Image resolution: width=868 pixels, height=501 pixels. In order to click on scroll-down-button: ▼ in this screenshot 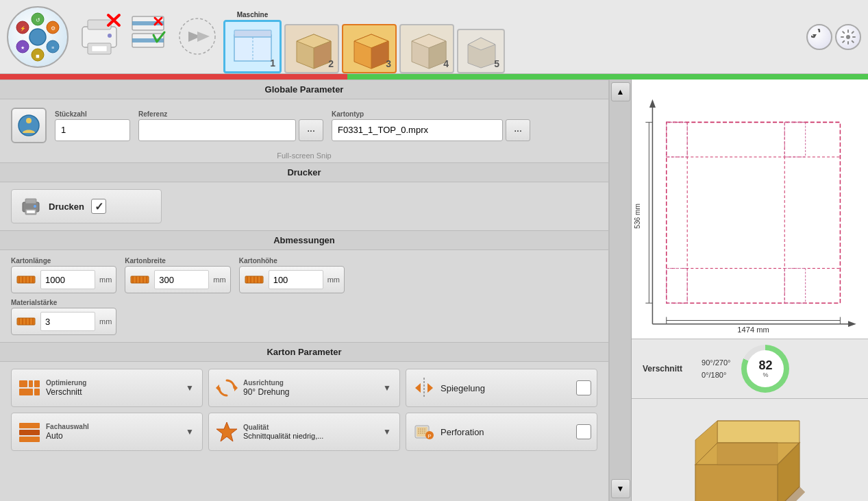, I will do `click(621, 489)`.